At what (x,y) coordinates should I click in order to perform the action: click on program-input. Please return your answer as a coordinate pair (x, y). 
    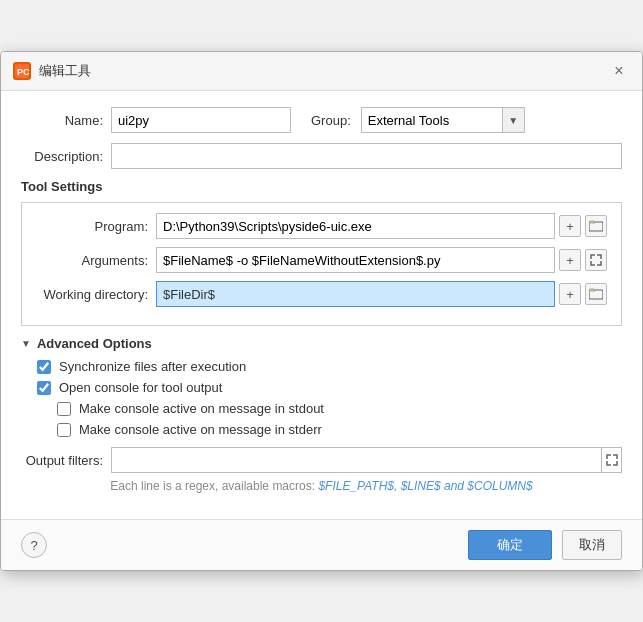
    Looking at the image, I should click on (356, 226).